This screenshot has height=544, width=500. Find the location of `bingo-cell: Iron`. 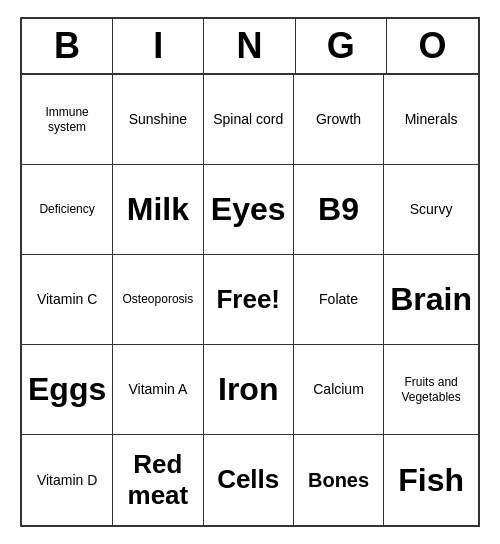

bingo-cell: Iron is located at coordinates (249, 390).